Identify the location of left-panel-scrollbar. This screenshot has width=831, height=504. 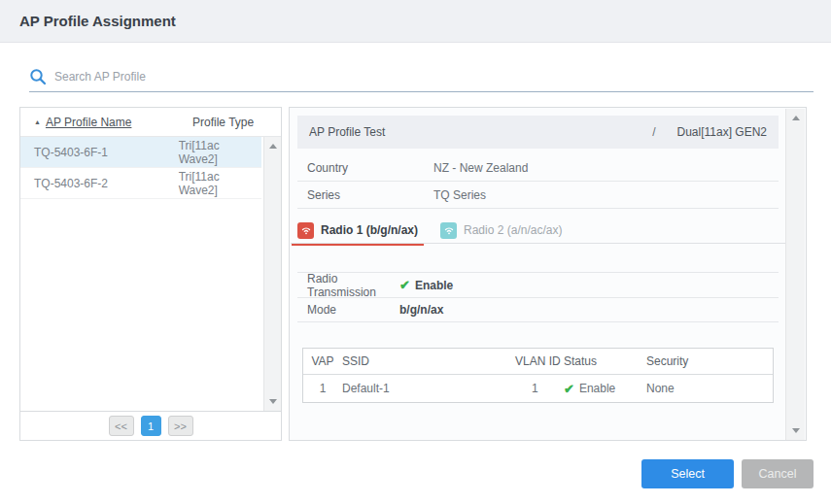
(272, 274).